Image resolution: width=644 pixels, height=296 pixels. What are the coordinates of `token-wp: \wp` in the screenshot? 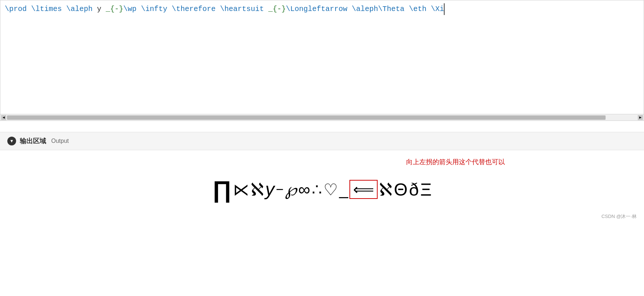 It's located at (130, 9).